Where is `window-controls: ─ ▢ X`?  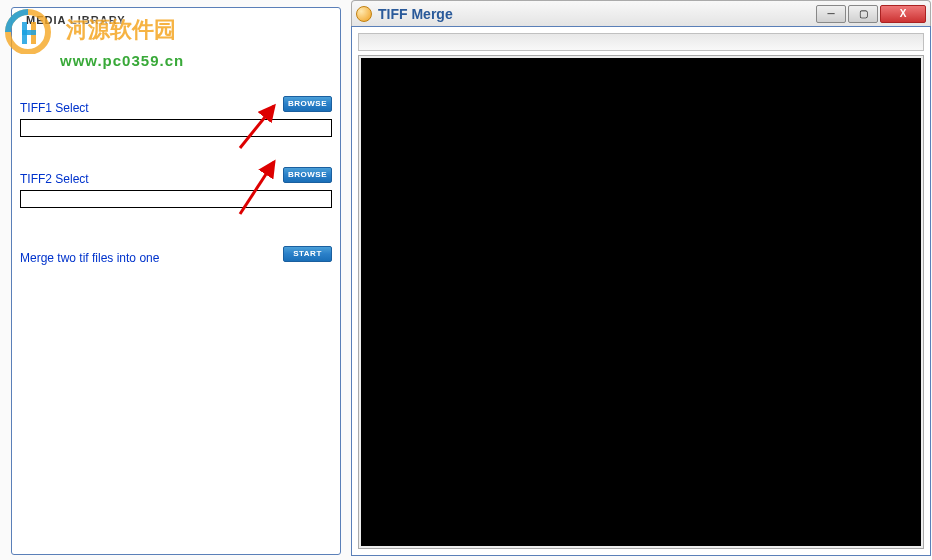 window-controls: ─ ▢ X is located at coordinates (870, 14).